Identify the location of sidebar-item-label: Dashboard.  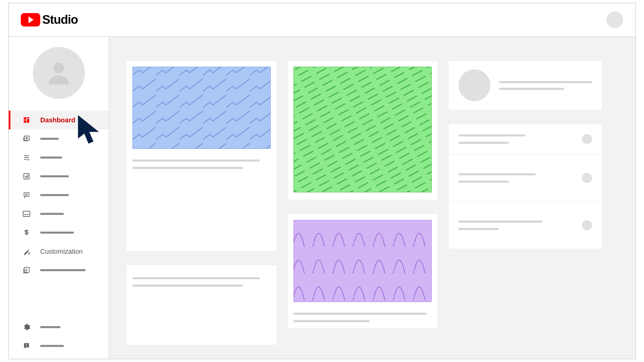
(58, 120).